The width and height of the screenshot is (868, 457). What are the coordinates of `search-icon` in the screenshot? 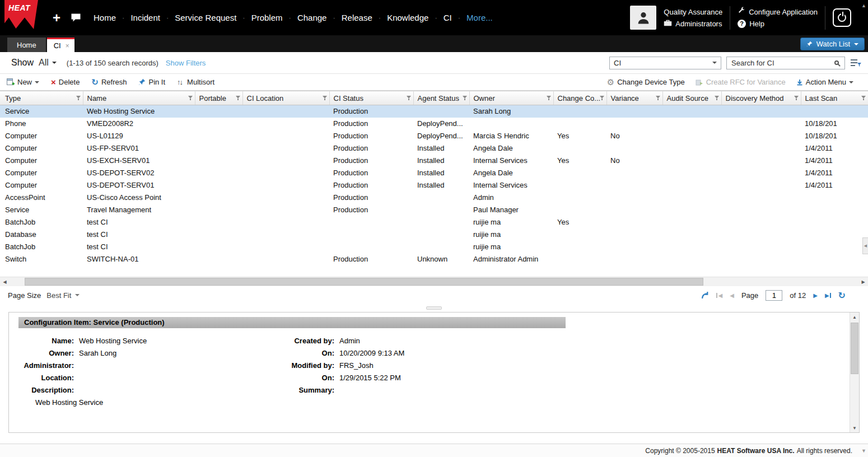 It's located at (837, 63).